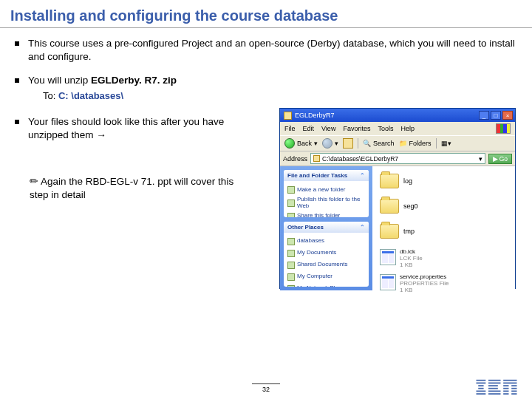  What do you see at coordinates (304, 143) in the screenshot?
I see `back-label: Back` at bounding box center [304, 143].